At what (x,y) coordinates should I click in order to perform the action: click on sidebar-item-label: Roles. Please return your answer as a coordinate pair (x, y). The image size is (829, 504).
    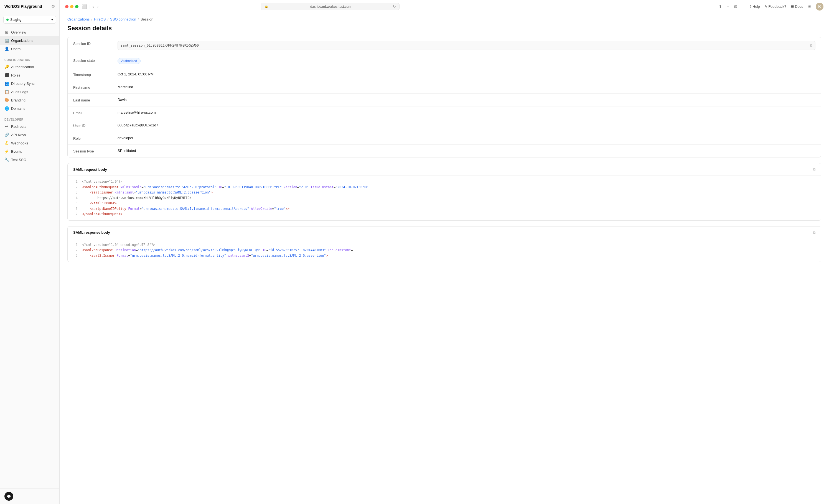
    Looking at the image, I should click on (15, 75).